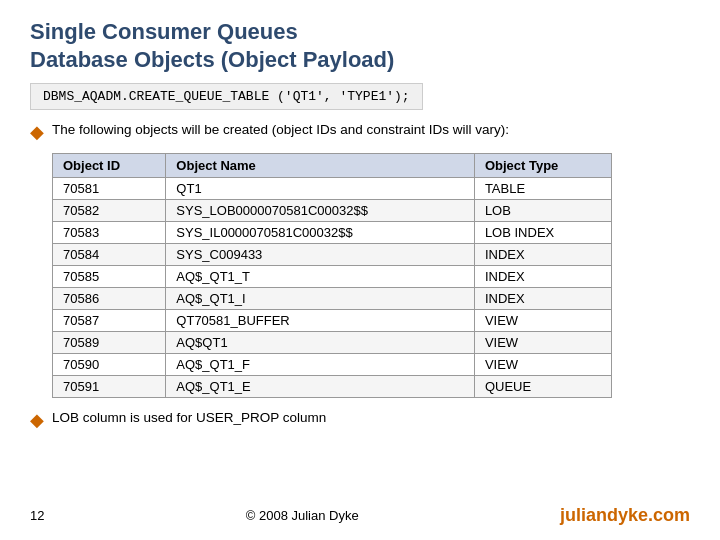 The height and width of the screenshot is (540, 720). I want to click on table-cell: 70590, so click(110, 365).